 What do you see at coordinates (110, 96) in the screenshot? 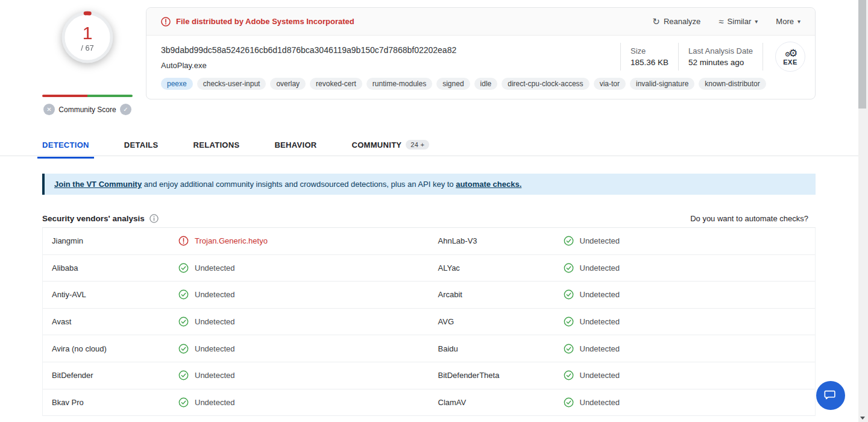
I see `community-bar-green` at bounding box center [110, 96].